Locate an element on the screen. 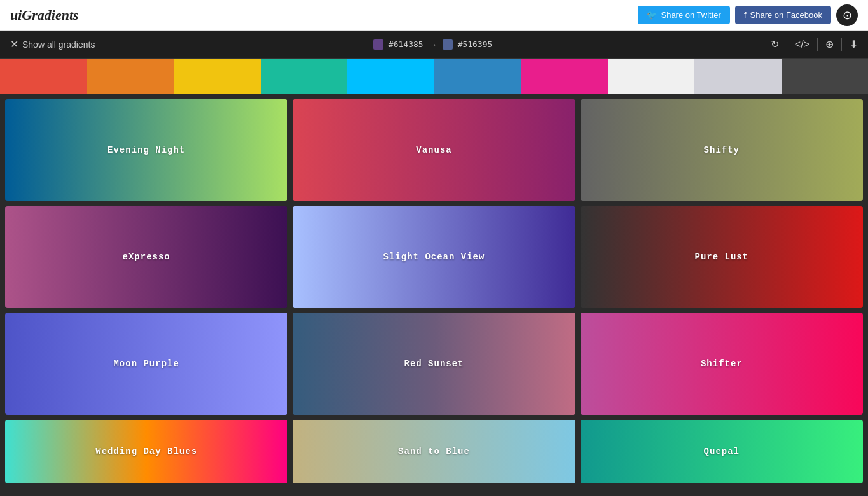  gradient-card-quepal: Quepal is located at coordinates (722, 451).